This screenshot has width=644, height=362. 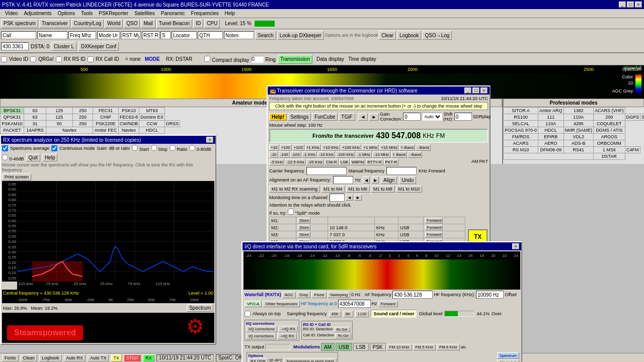 What do you see at coordinates (375, 180) in the screenshot?
I see `af-right-btn: ►` at bounding box center [375, 180].